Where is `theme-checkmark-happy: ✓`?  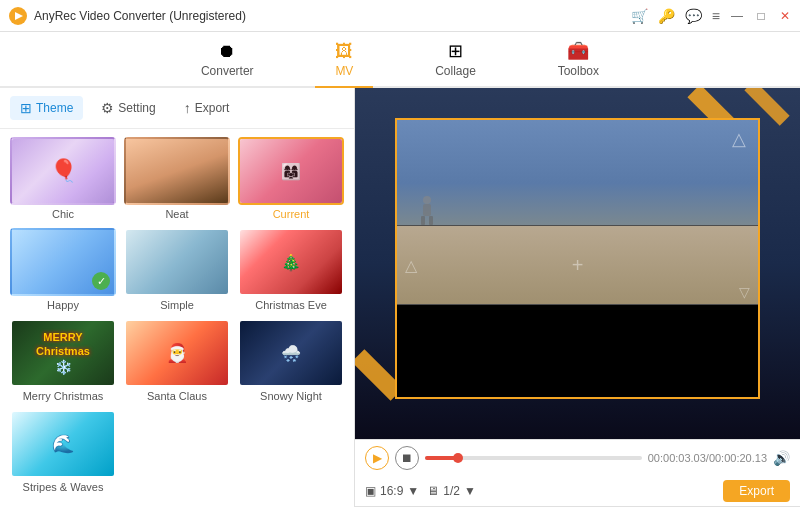 theme-checkmark-happy: ✓ is located at coordinates (101, 281).